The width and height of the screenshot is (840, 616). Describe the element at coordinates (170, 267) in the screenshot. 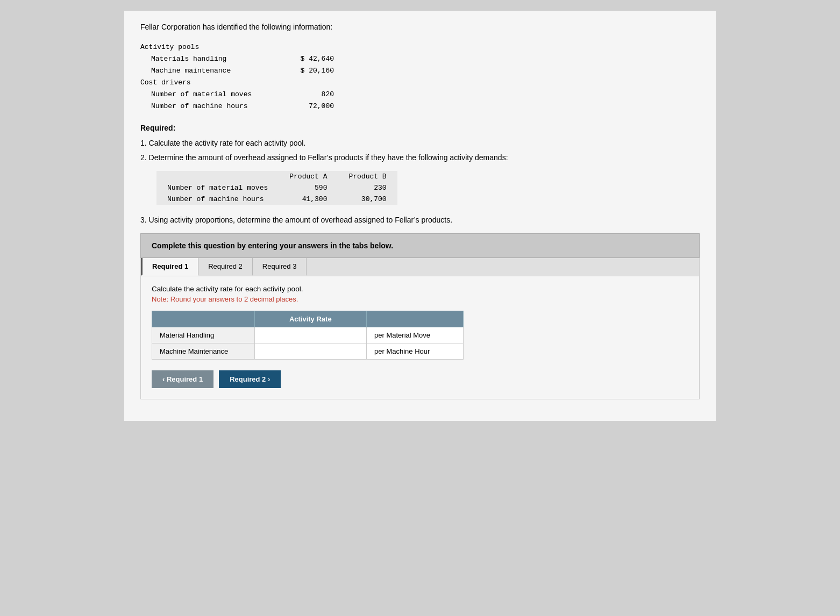

I see `tab-required-1: Required 1` at that location.